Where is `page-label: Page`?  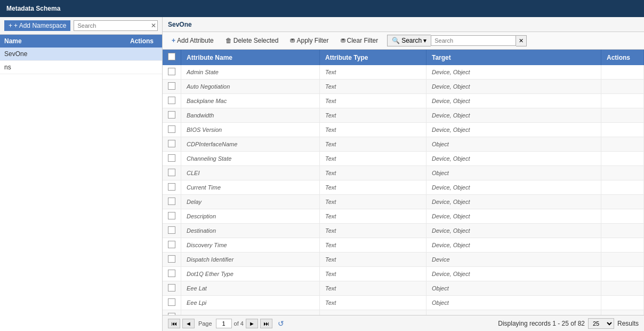
page-label: Page is located at coordinates (205, 324).